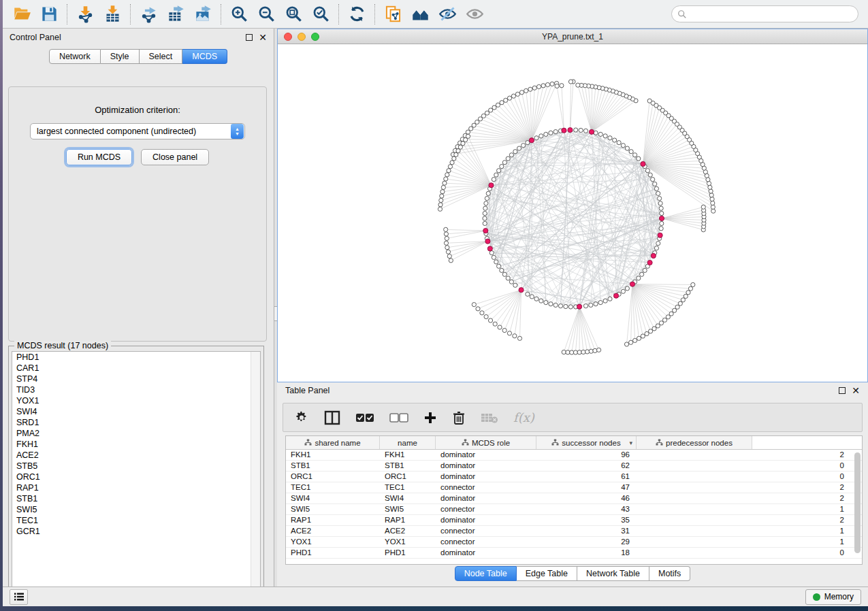 The height and width of the screenshot is (611, 868). I want to click on select-all-button, so click(365, 418).